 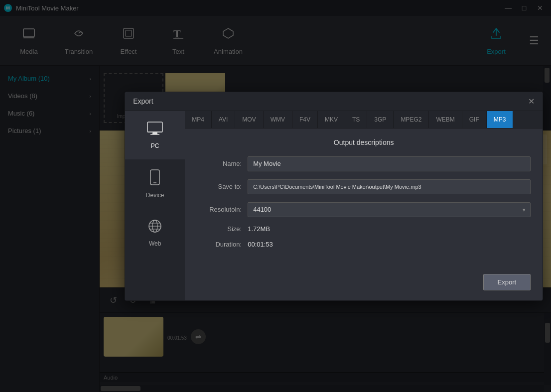 I want to click on duration-value: 00:01:53, so click(x=260, y=244).